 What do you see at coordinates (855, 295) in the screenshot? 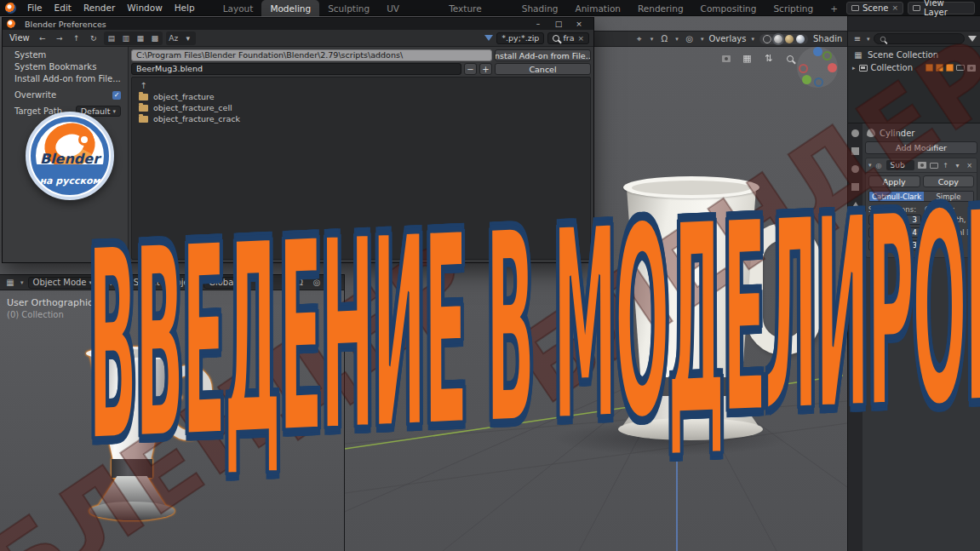
I see `object-data-tab-icon` at bounding box center [855, 295].